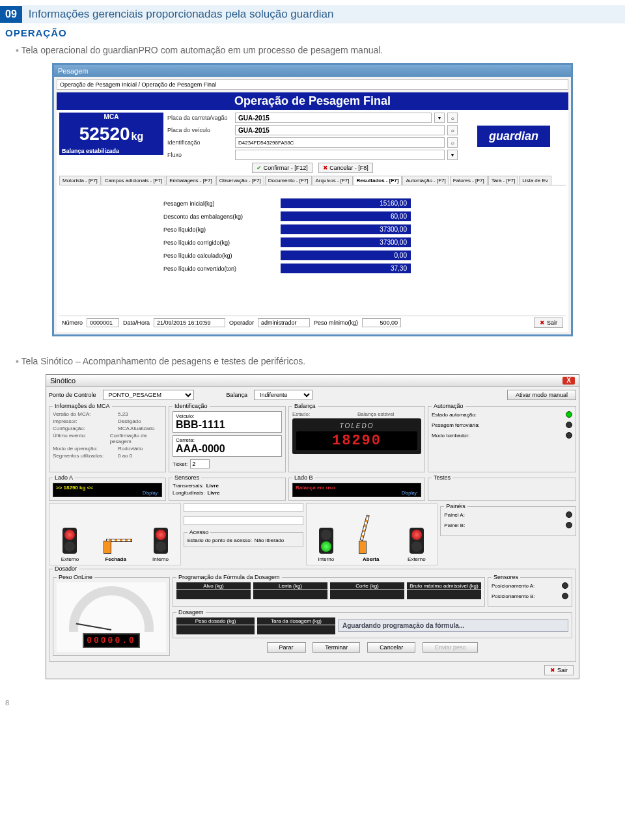 Image resolution: width=625 pixels, height=840 pixels. Describe the element at coordinates (107, 439) in the screenshot. I see `mca-info-line: Último evento:Confirmação da pesagem` at that location.